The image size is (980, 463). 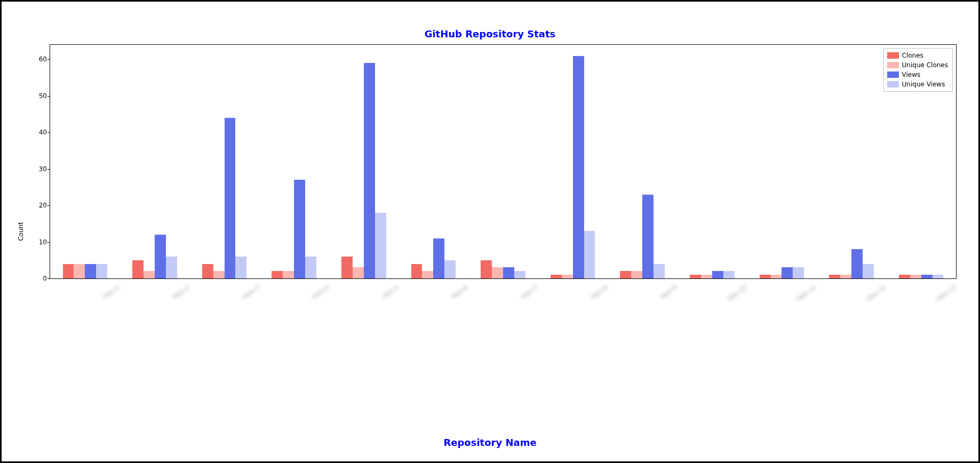 I want to click on y-tick: 60, so click(x=38, y=59).